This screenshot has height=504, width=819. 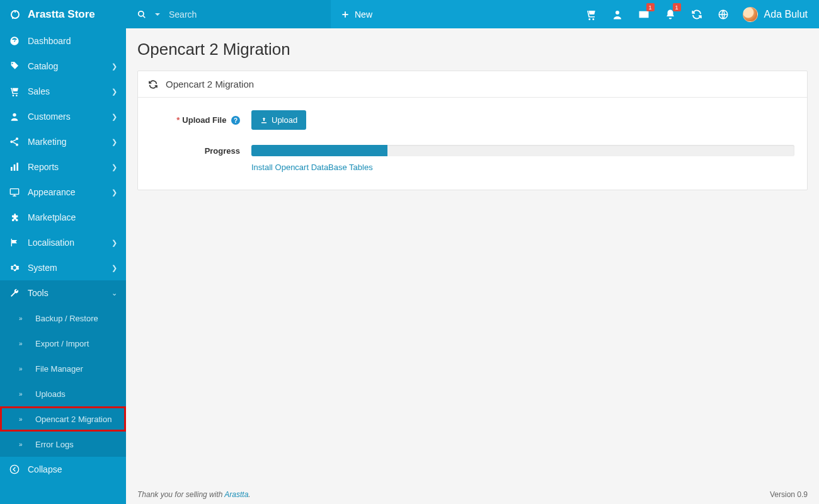 What do you see at coordinates (677, 8) in the screenshot?
I see `bell-badge: 1` at bounding box center [677, 8].